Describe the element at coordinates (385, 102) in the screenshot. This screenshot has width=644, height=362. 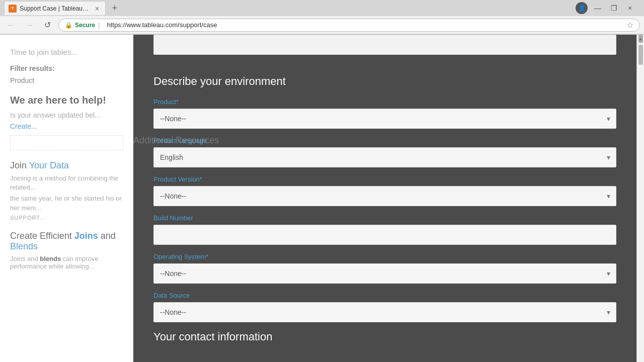
I see `product-label: Product*` at that location.